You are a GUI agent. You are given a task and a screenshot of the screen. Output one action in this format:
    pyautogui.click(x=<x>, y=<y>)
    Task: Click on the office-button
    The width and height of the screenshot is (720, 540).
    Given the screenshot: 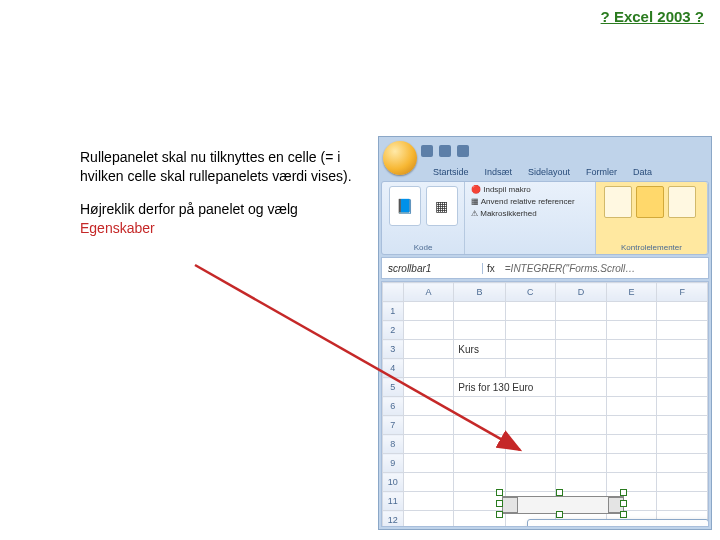 What is the action you would take?
    pyautogui.click(x=400, y=158)
    